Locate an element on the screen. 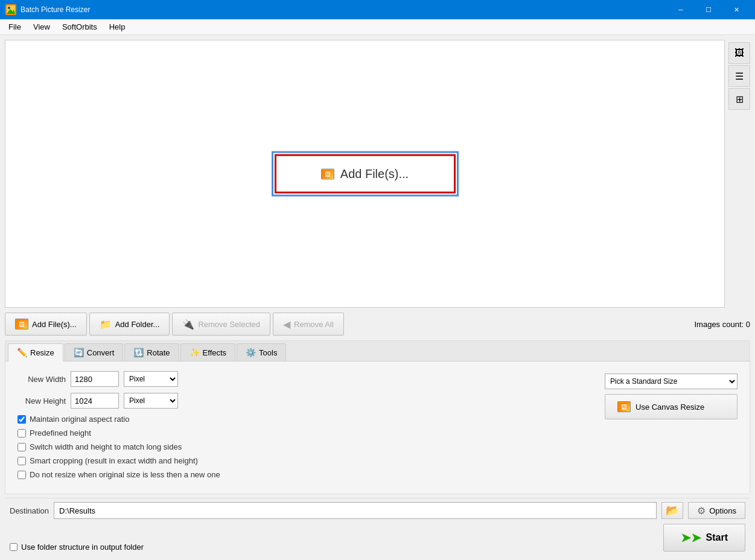 This screenshot has width=755, height=560. resize-right-col: Pick a Standard Size 800x600 1024x768 12… is located at coordinates (671, 427).